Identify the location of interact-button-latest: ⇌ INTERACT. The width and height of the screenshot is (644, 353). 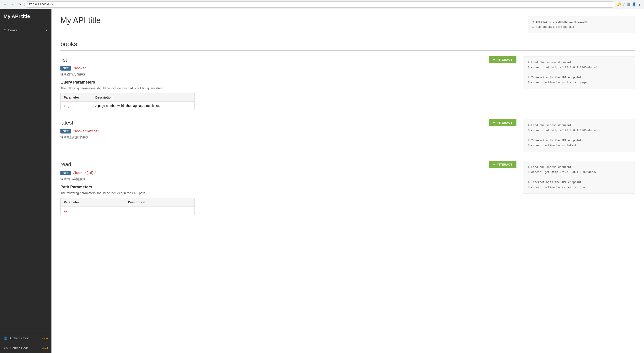
(503, 123).